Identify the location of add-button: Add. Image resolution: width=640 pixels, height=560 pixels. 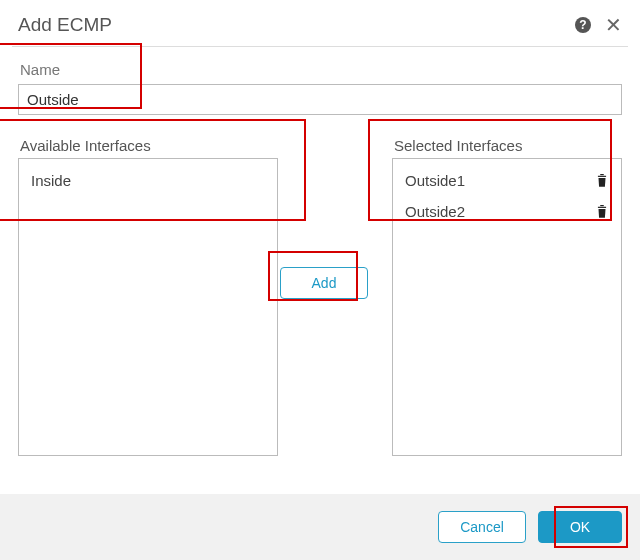
(324, 283).